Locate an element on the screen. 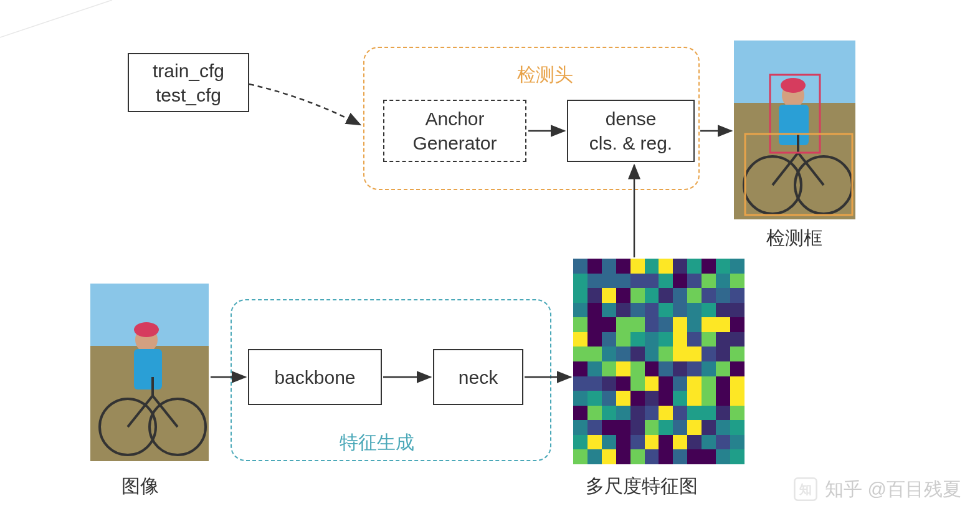  dense-line2: cls. & reg. is located at coordinates (630, 143).